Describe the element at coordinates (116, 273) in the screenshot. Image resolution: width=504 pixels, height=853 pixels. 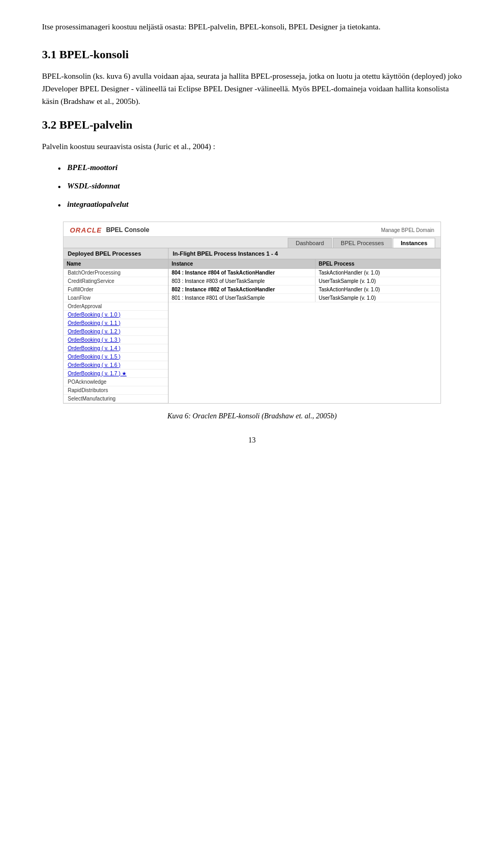
I see `process-item-0: BatchOrderProcessing` at that location.